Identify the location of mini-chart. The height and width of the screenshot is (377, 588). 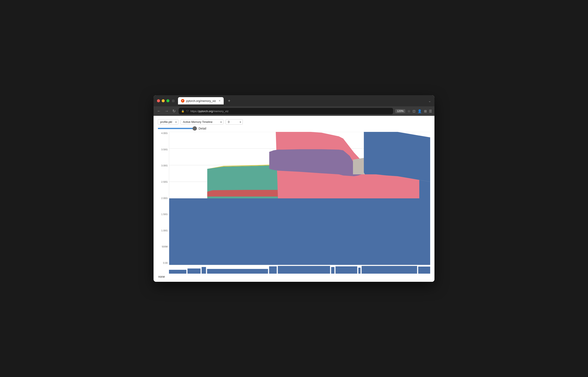
(300, 270).